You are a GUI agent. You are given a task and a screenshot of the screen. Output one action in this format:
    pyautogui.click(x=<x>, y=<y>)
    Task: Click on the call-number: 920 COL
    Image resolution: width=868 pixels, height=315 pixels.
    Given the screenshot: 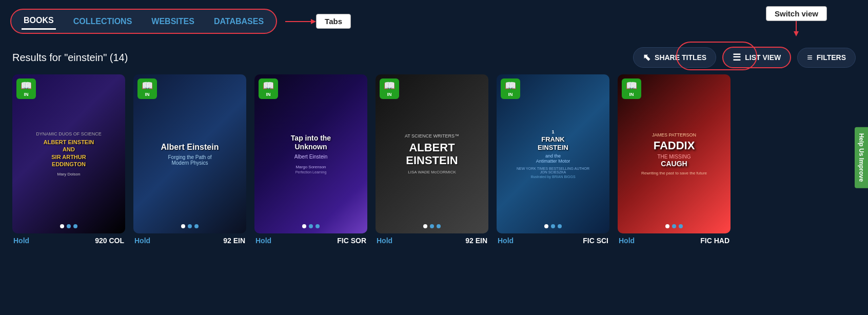 What is the action you would take?
    pyautogui.click(x=110, y=241)
    